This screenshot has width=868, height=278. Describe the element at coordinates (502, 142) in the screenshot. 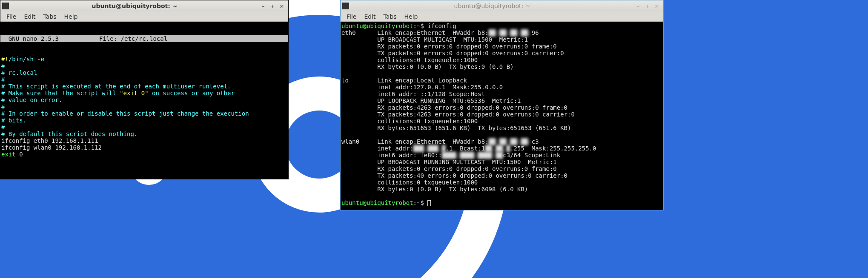

I see `ifconfig-line: wlan0 Link encap:Ethernet HWaddr b8:██:█…` at that location.